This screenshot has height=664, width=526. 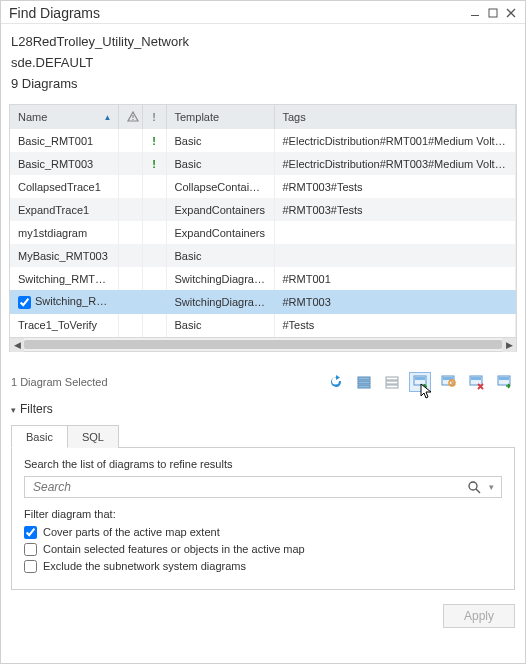 What do you see at coordinates (476, 487) in the screenshot?
I see `search-icon` at bounding box center [476, 487].